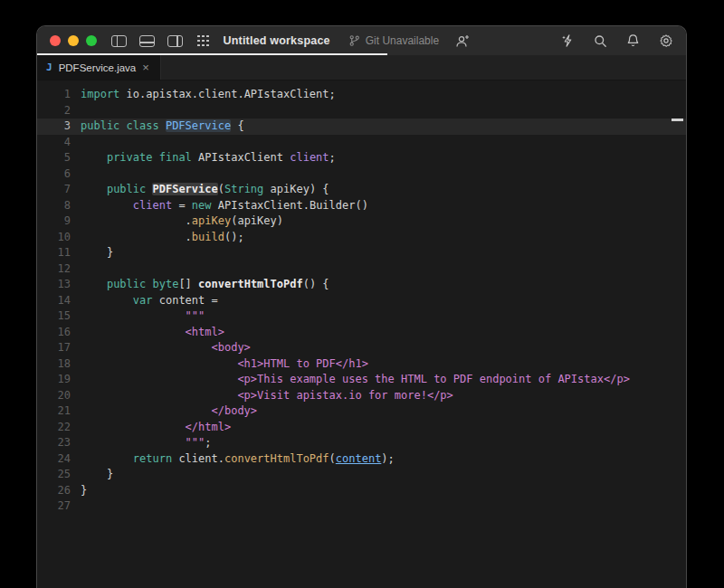  What do you see at coordinates (666, 41) in the screenshot?
I see `settings-button` at bounding box center [666, 41].